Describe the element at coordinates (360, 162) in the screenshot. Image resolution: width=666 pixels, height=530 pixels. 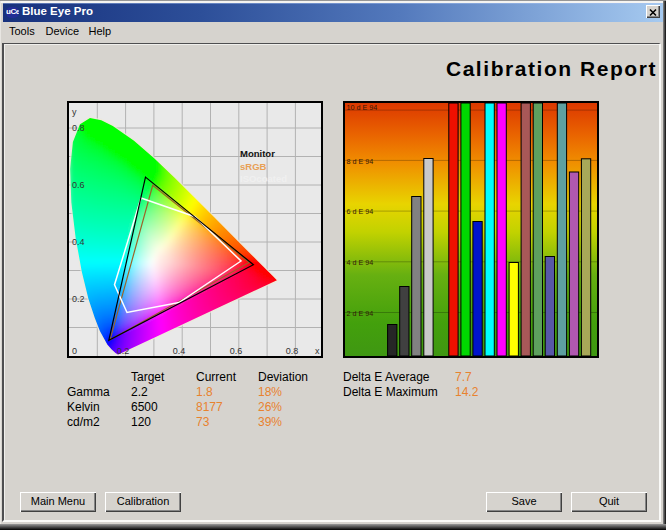
I see `svg-text: 8 d E 94` at that location.